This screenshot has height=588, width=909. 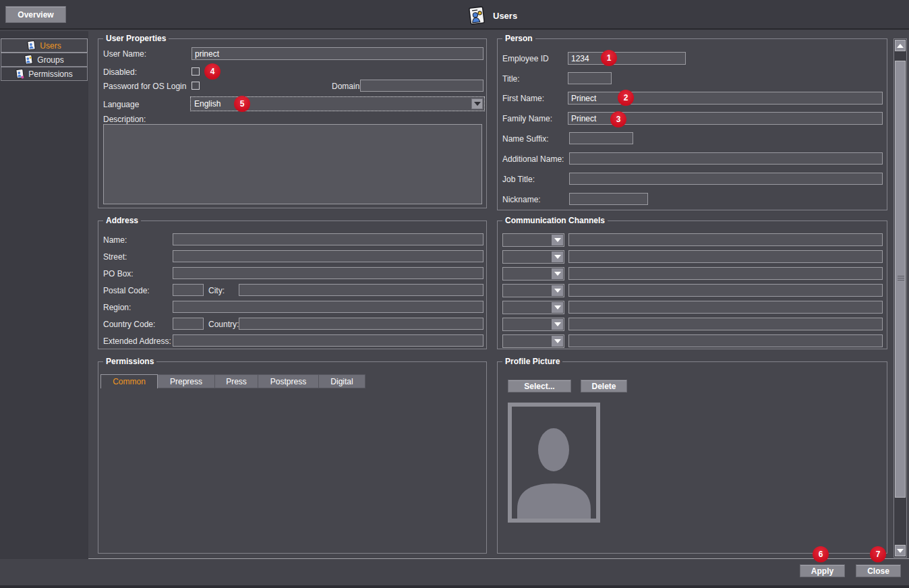 What do you see at coordinates (602, 138) in the screenshot?
I see `name-suffix-input` at bounding box center [602, 138].